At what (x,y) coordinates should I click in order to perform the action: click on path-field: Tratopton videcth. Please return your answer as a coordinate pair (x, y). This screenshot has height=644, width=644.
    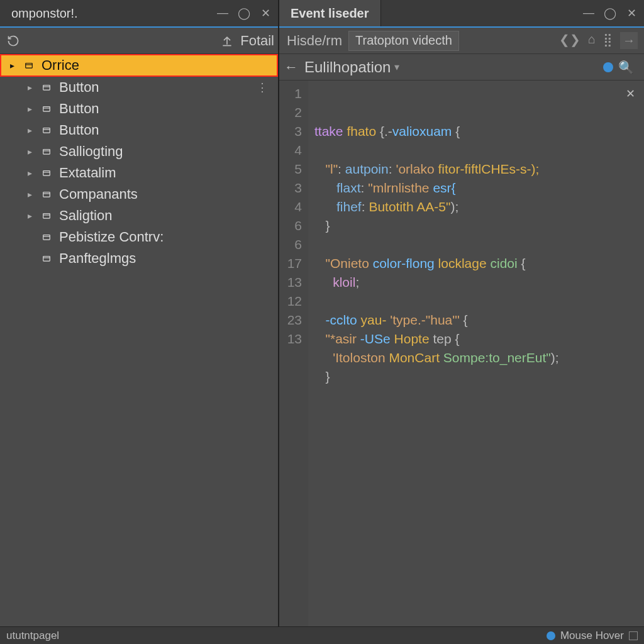
    Looking at the image, I should click on (404, 41).